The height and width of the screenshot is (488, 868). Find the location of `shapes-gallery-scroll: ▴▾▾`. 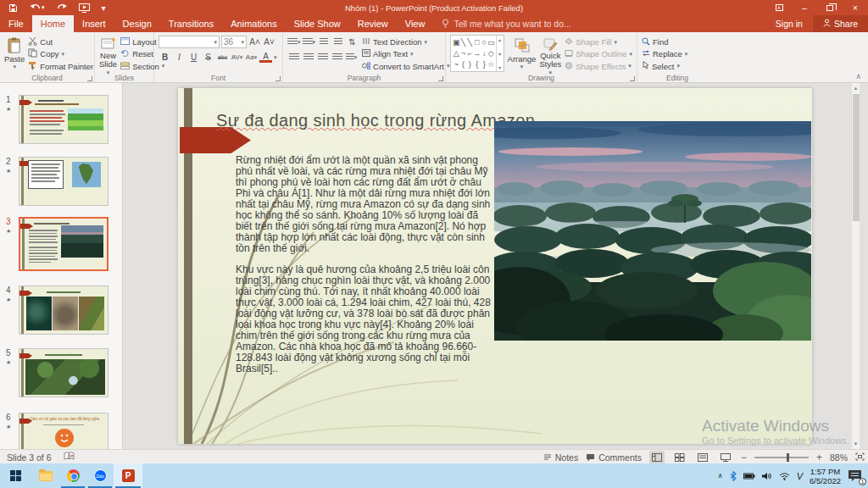

shapes-gallery-scroll: ▴▾▾ is located at coordinates (500, 53).